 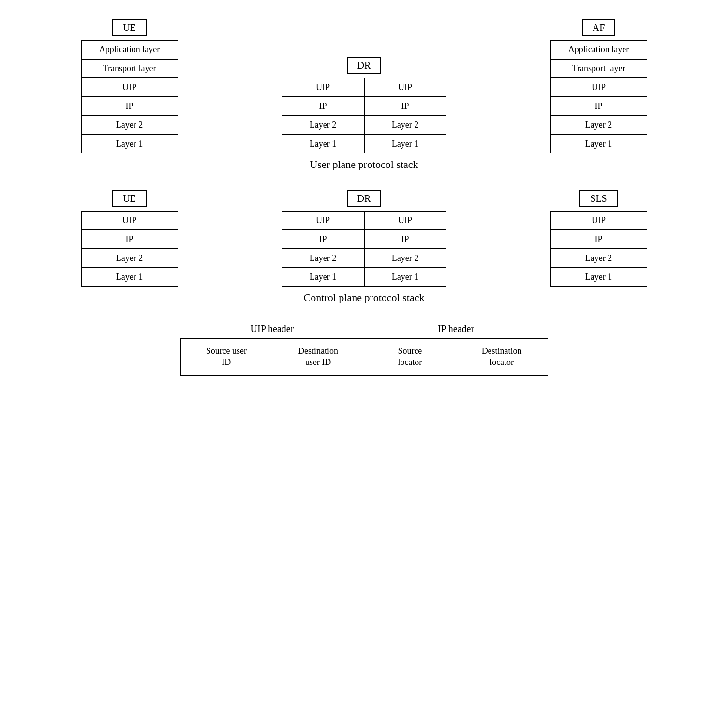 What do you see at coordinates (599, 144) in the screenshot?
I see `af-layer1: Layer 1` at bounding box center [599, 144].